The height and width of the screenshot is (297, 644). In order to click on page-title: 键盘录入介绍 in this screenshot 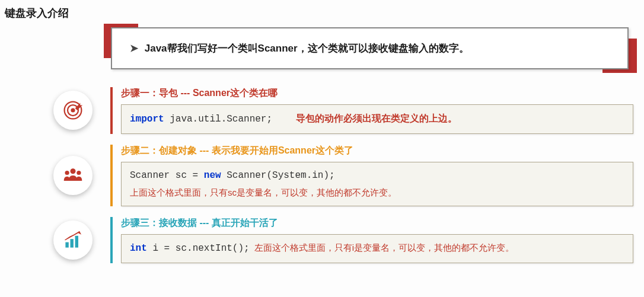, I will do `click(322, 12)`.